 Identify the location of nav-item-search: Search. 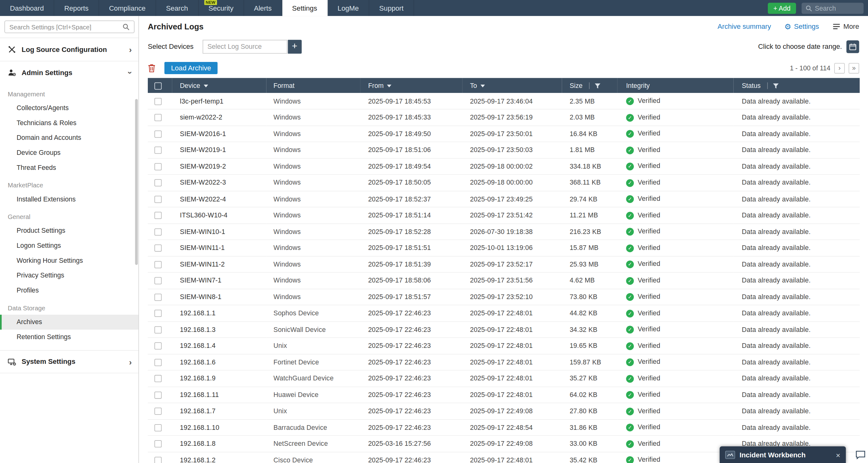
(177, 8).